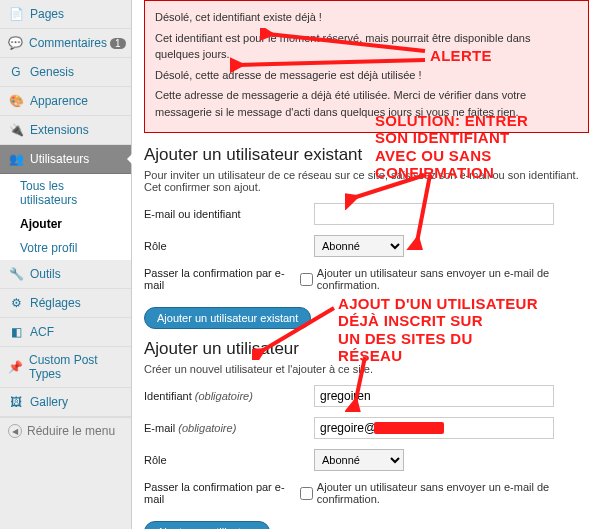 This screenshot has width=601, height=529. I want to click on sidebar-item-settings: ⚙Réglages, so click(66, 304).